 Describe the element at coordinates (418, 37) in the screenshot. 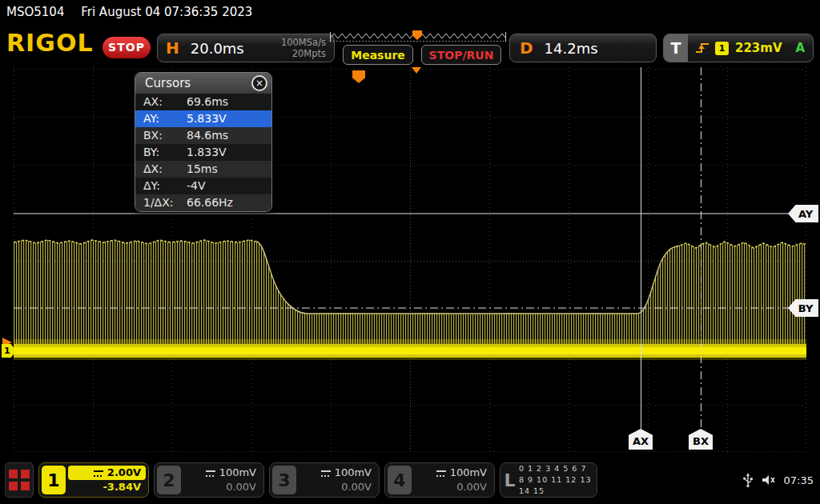

I see `acquisition-overview-strip` at that location.